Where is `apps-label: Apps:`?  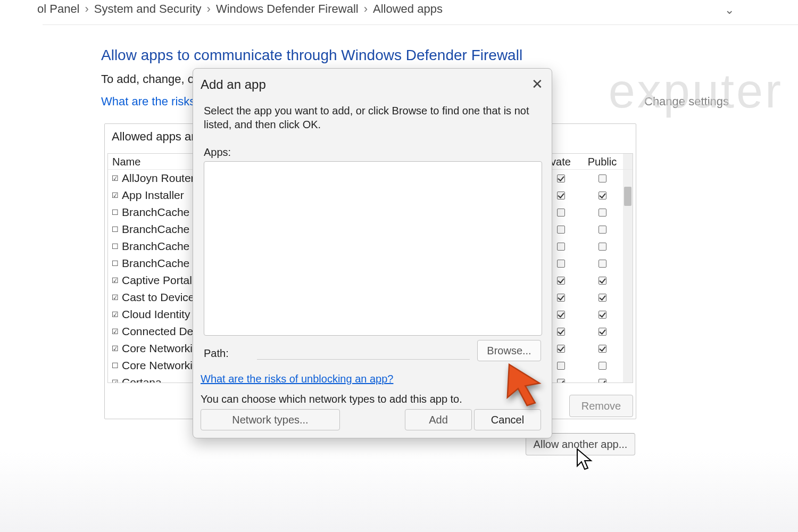 apps-label: Apps: is located at coordinates (217, 152).